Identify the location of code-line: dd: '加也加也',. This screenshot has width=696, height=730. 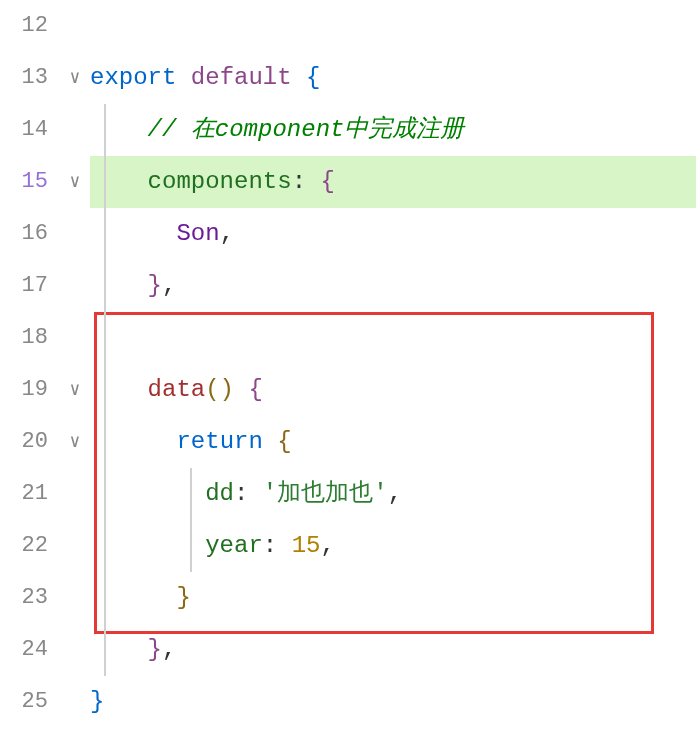
(393, 494).